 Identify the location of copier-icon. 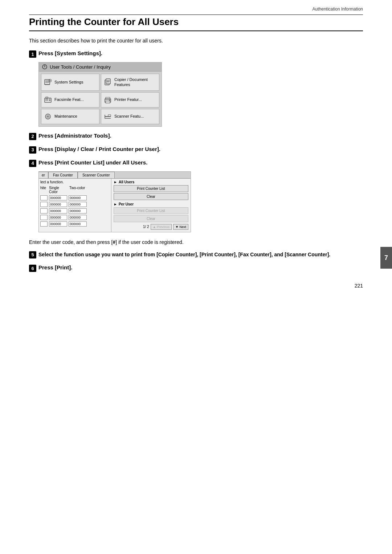
(108, 82).